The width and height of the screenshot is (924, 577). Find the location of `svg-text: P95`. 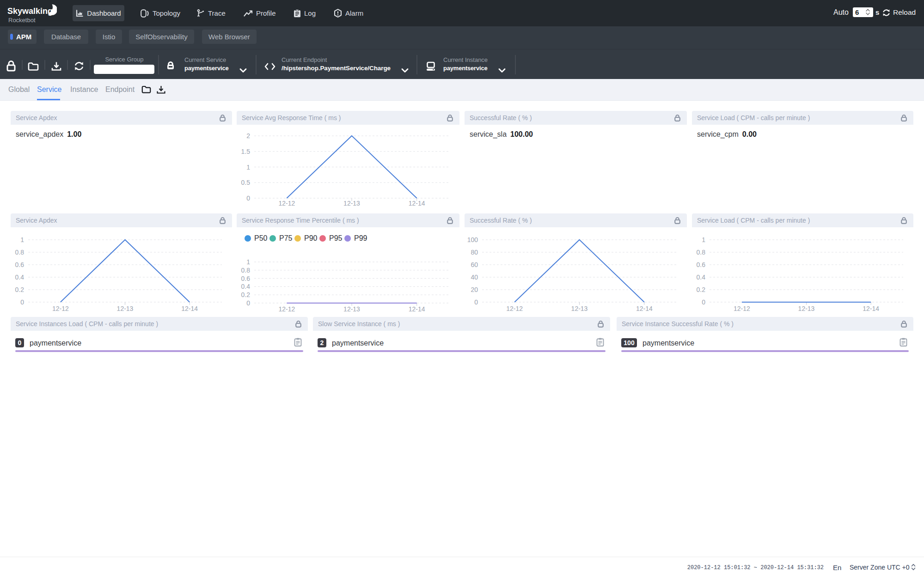

svg-text: P95 is located at coordinates (336, 238).